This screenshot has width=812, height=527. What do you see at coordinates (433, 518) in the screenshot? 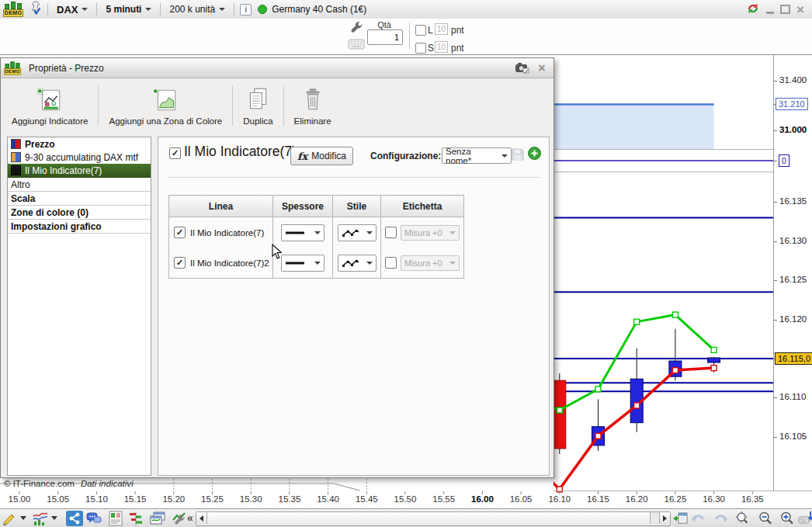
I see `h-scrollbar` at bounding box center [433, 518].